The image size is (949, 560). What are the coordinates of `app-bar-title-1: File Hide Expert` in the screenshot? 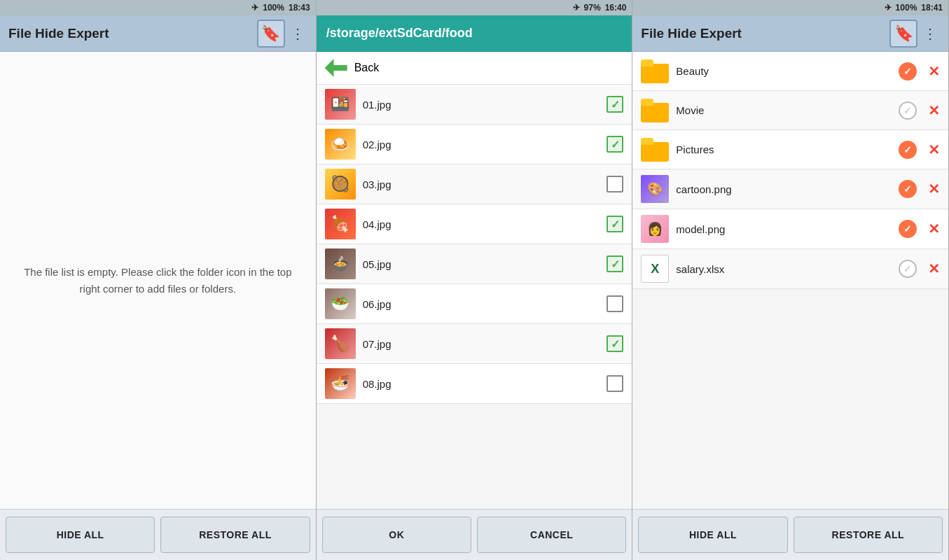 It's located at (133, 34).